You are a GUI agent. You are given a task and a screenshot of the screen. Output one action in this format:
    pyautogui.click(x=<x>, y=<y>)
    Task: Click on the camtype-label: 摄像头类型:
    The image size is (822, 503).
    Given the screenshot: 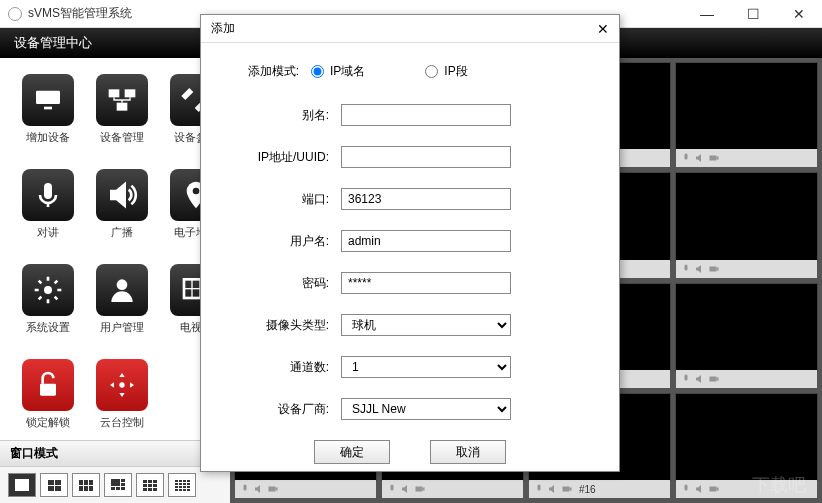 What is the action you would take?
    pyautogui.click(x=286, y=326)
    